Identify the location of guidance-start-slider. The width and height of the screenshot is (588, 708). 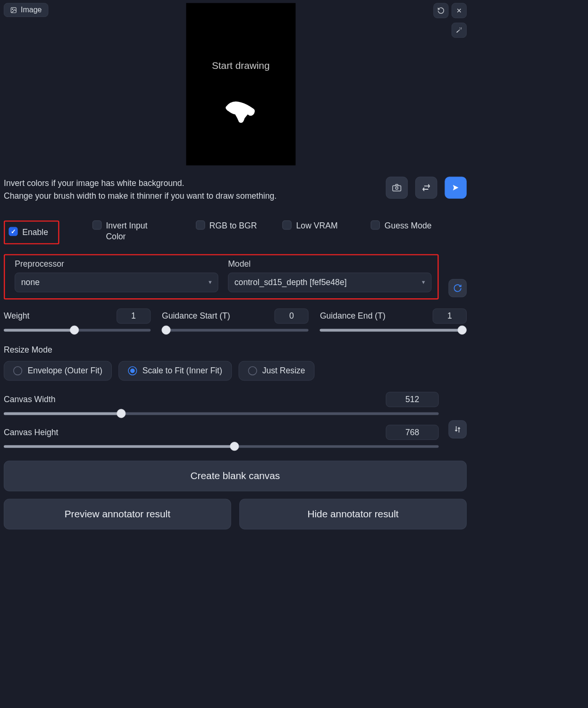
(235, 330).